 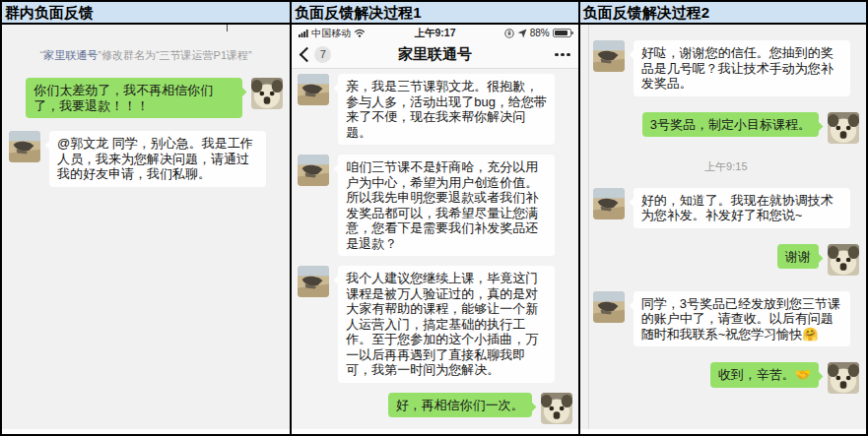 I want to click on table-gridline, so click(x=227, y=28).